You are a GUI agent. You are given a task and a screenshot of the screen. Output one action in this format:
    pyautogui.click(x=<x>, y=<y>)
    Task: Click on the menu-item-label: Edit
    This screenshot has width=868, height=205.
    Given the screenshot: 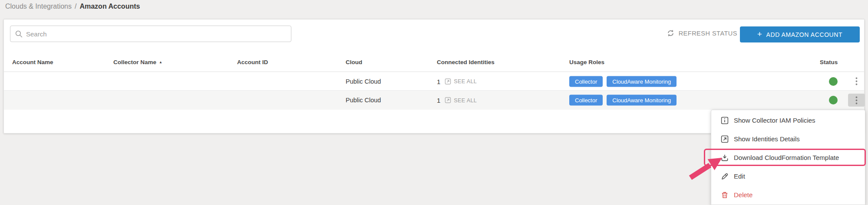 What is the action you would take?
    pyautogui.click(x=739, y=176)
    